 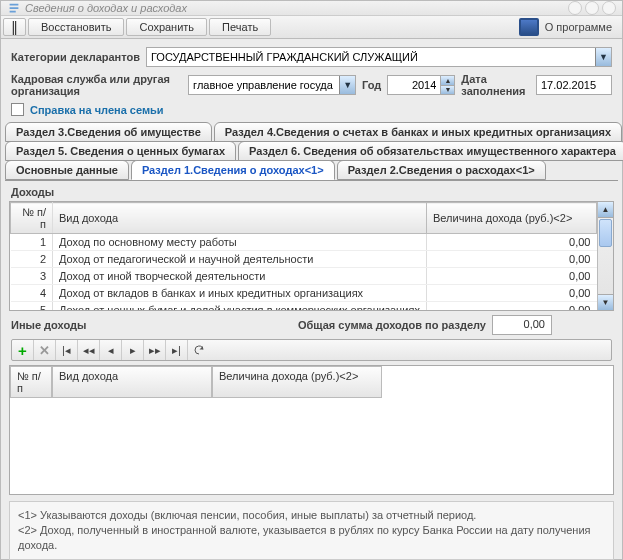 What do you see at coordinates (421, 85) in the screenshot?
I see `year-spinner: ▲ ▼` at bounding box center [421, 85].